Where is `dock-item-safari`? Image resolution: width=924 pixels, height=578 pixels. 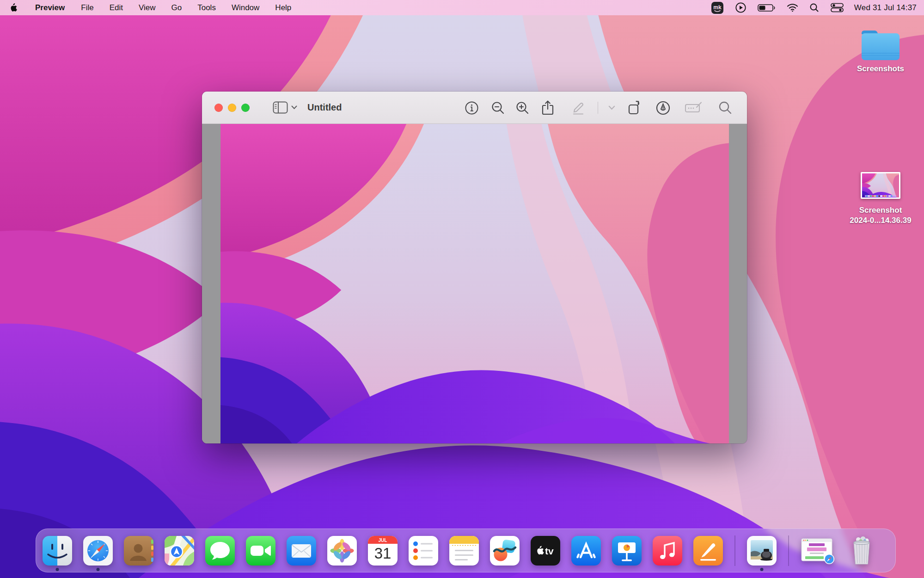 dock-item-safari is located at coordinates (98, 551).